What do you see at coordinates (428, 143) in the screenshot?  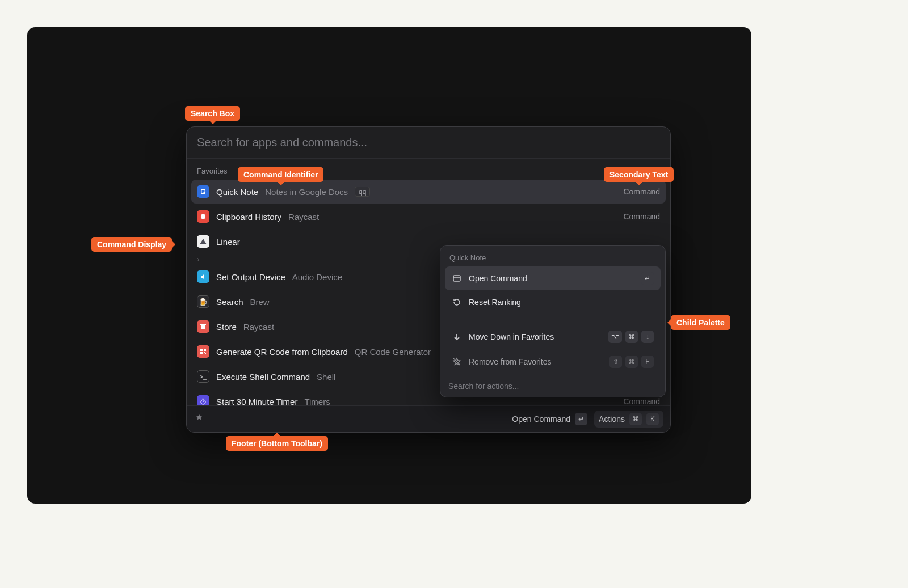 I see `search-row` at bounding box center [428, 143].